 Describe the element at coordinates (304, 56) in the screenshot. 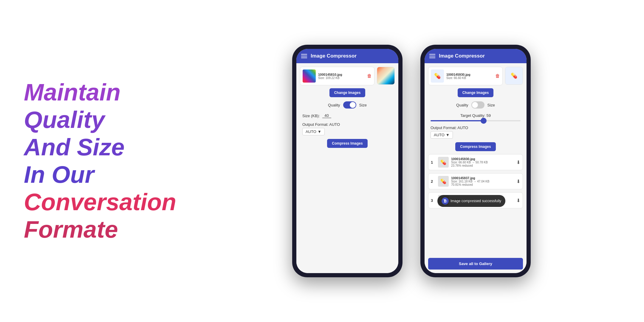

I see `hamburger-icon` at that location.